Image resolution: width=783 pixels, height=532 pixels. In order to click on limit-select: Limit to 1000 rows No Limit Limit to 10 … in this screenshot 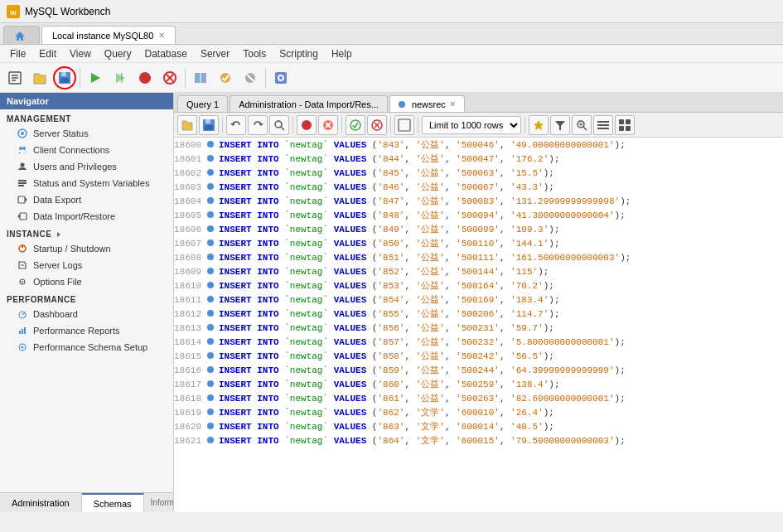, I will do `click(471, 125)`.